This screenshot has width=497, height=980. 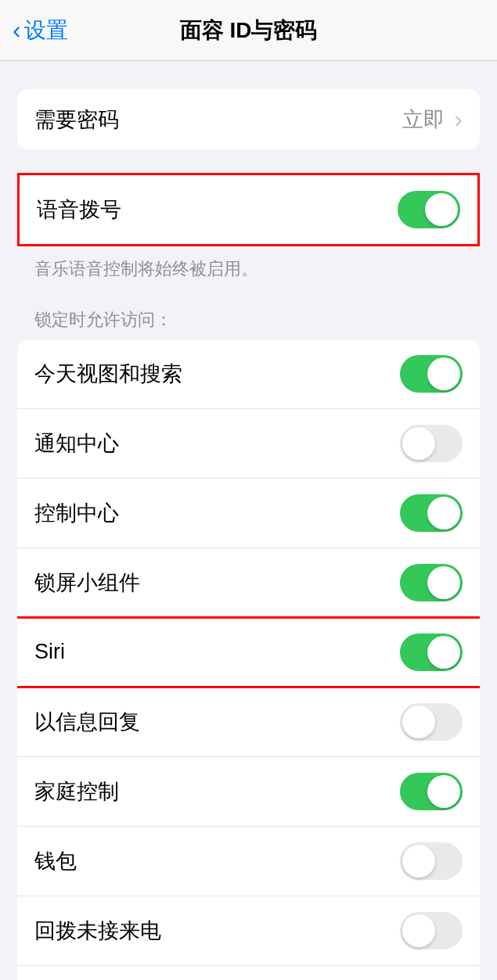 I want to click on home-control-label: 家庭控制, so click(x=77, y=792).